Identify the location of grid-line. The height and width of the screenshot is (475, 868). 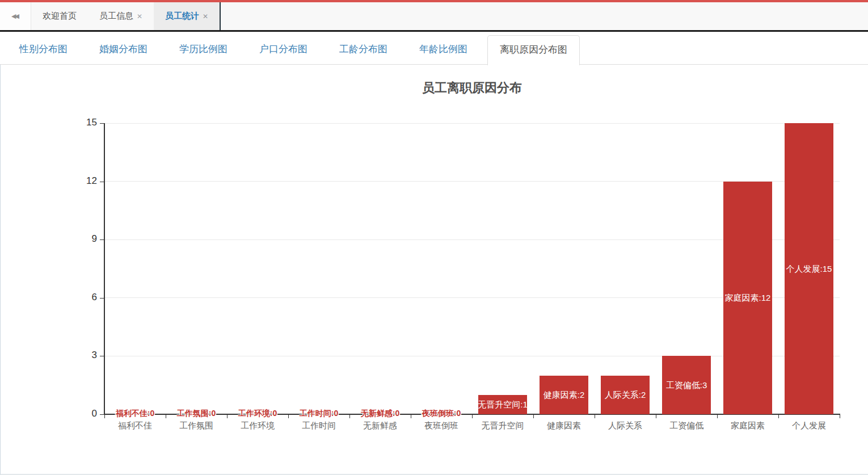
(472, 124).